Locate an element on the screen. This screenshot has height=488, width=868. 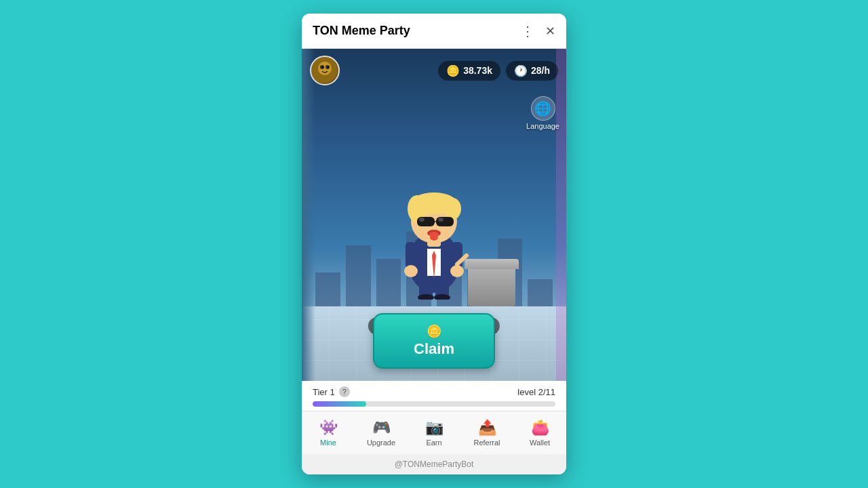
coins-badge: 🪙 38.73k is located at coordinates (469, 70).